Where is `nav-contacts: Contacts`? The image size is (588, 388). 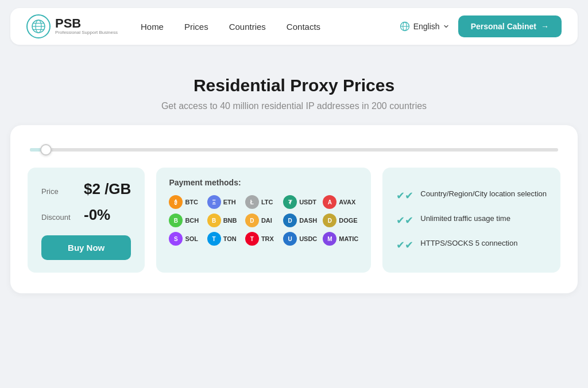
nav-contacts: Contacts is located at coordinates (303, 26).